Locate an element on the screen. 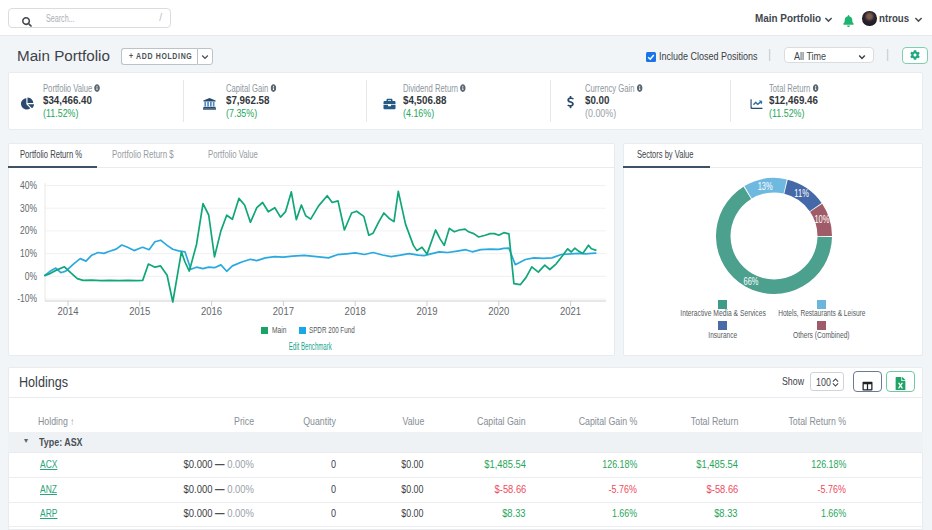 The image size is (932, 530). svg-text: 13% is located at coordinates (766, 186).